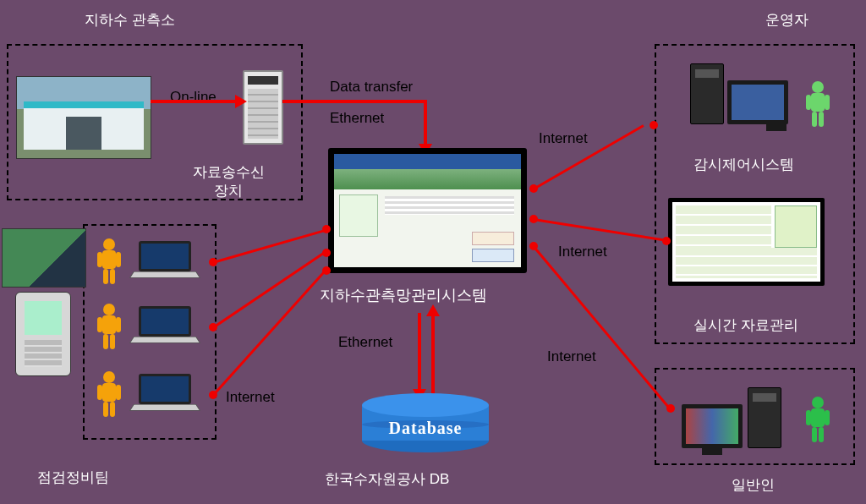  Describe the element at coordinates (109, 395) in the screenshot. I see `team-person-3-icon` at that location.